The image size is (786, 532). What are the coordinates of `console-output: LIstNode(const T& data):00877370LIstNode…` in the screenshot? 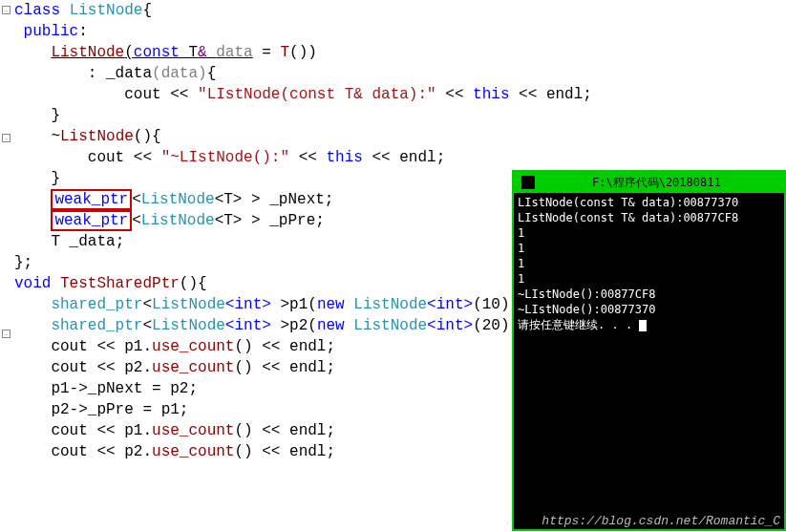 It's located at (649, 264).